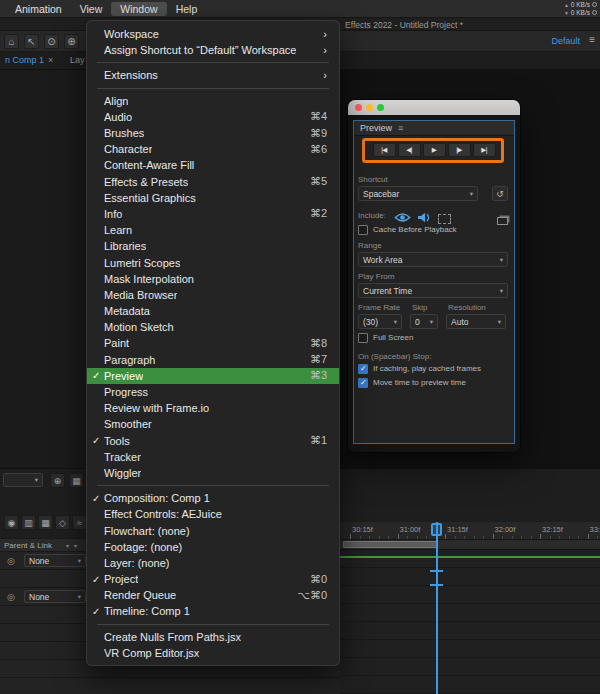 This screenshot has width=600, height=694. What do you see at coordinates (376, 276) in the screenshot?
I see `play-from-label: Play From` at bounding box center [376, 276].